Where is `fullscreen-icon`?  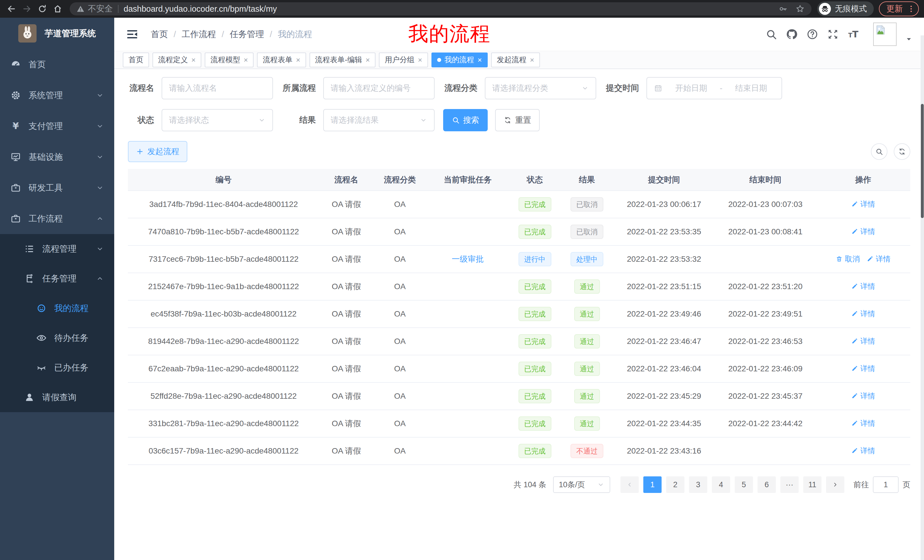 fullscreen-icon is located at coordinates (833, 34).